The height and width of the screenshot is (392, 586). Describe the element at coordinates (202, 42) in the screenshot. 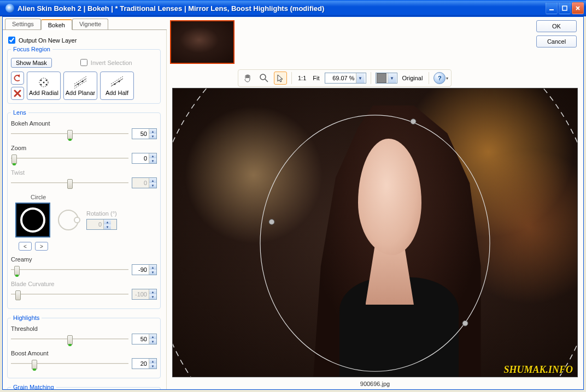

I see `thumbnail-preview` at that location.